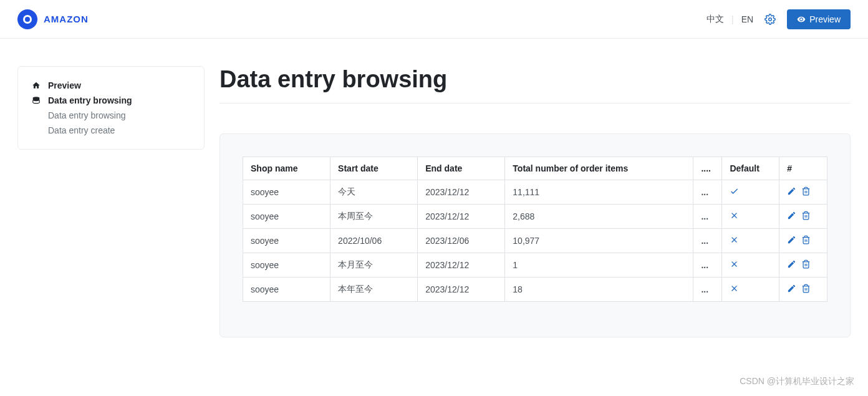  What do you see at coordinates (599, 289) in the screenshot?
I see `cell-total: 18` at bounding box center [599, 289].